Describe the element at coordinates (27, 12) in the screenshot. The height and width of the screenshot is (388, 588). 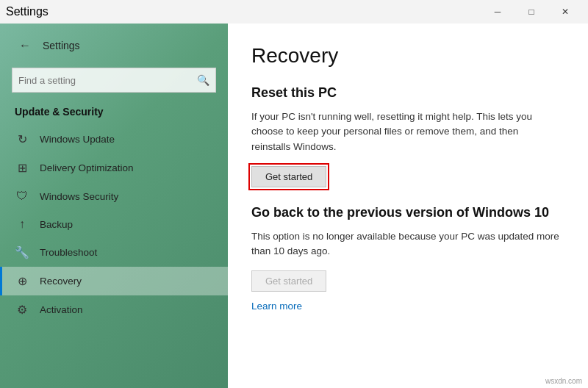
I see `titlebar-title: Settings` at that location.